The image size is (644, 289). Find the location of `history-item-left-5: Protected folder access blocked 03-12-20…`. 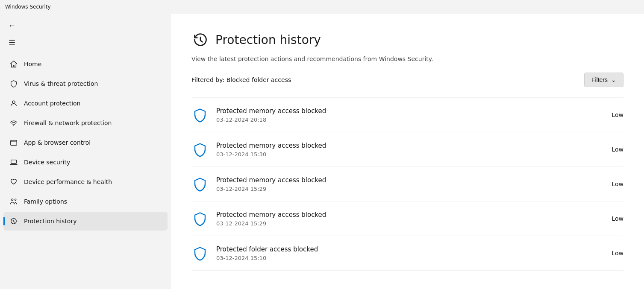

history-item-left-5: Protected folder access blocked 03-12-20… is located at coordinates (255, 253).